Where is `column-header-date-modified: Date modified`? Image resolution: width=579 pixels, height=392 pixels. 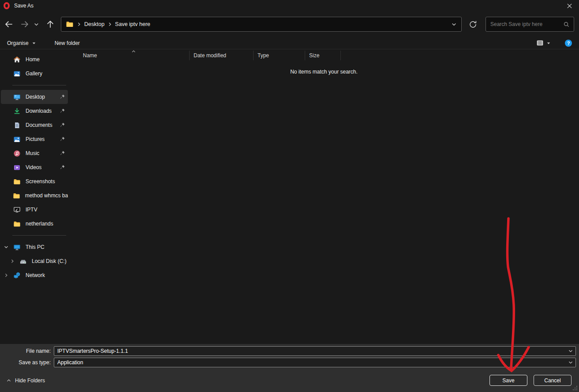
column-header-date-modified: Date modified is located at coordinates (221, 55).